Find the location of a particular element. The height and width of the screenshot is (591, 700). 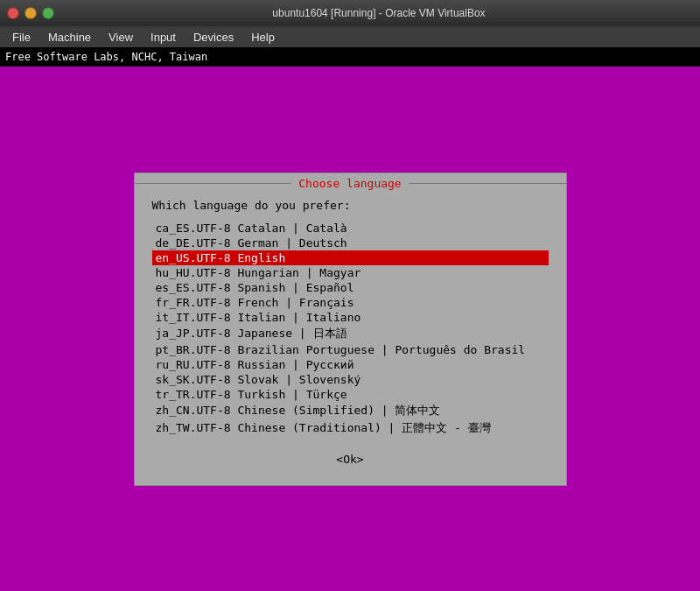

dialog-titlebar: Choose language is located at coordinates (350, 182).